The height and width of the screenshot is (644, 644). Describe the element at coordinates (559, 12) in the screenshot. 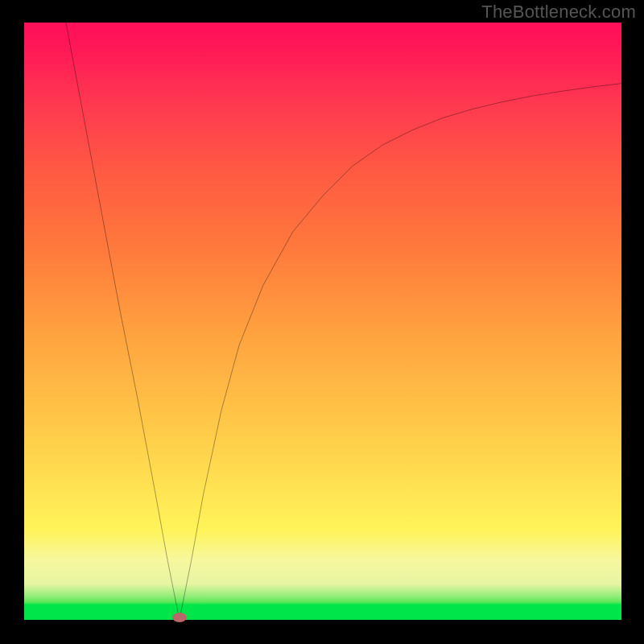

I see `watermark-text: TheBottleneck.com` at that location.